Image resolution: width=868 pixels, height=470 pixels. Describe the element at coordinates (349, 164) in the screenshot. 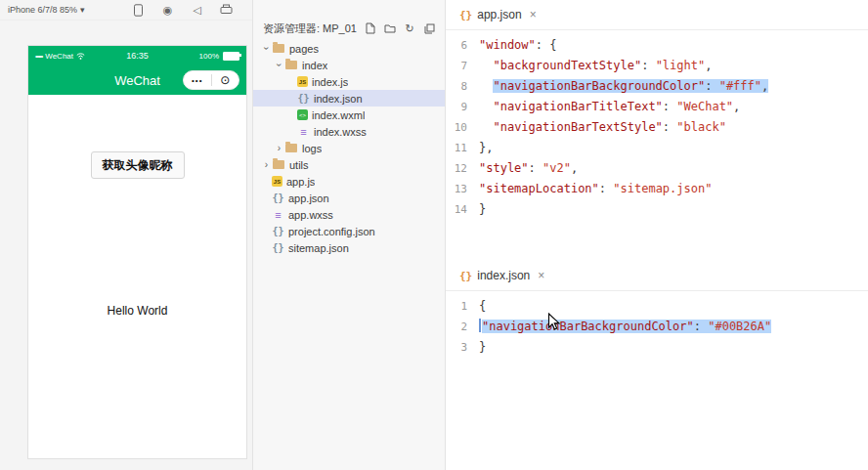

I see `tree-item-utils: ›utils` at that location.